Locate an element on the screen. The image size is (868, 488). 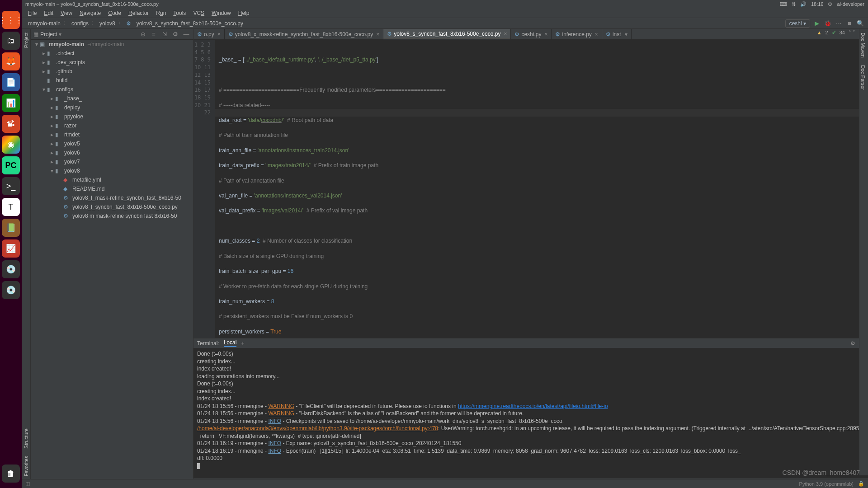
tab-1: ⚙yolov8_x_mask-refine_syncbn_fast_8xb16-… is located at coordinates (304, 34).